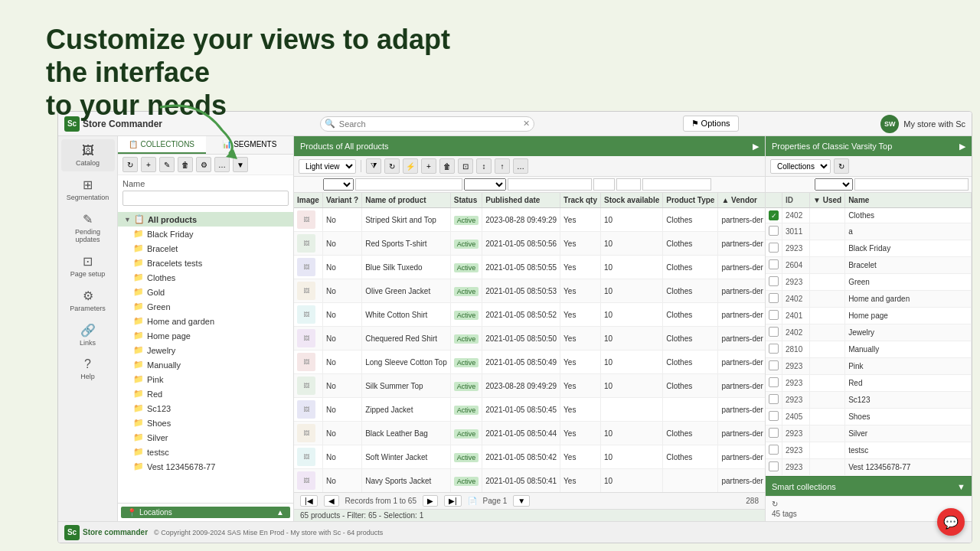  What do you see at coordinates (801, 167) in the screenshot?
I see `collections-select: Collections` at bounding box center [801, 167].